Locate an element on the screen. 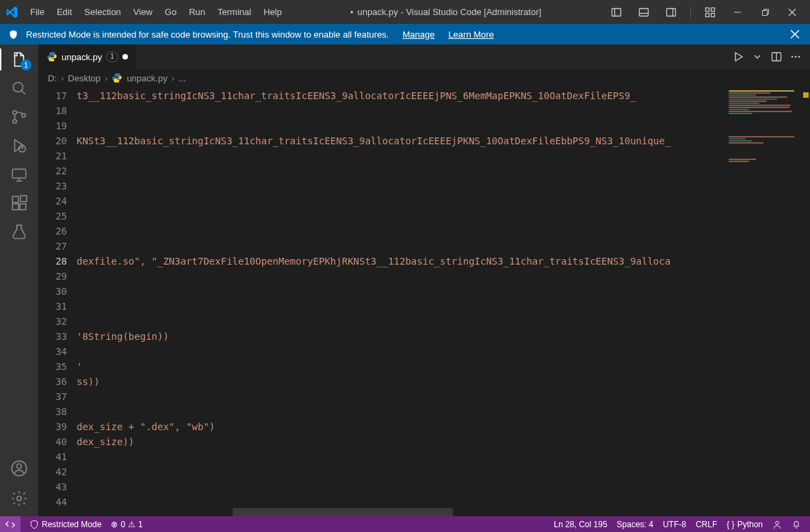 This screenshot has height=532, width=810. status-warnings-count: 1 is located at coordinates (141, 524).